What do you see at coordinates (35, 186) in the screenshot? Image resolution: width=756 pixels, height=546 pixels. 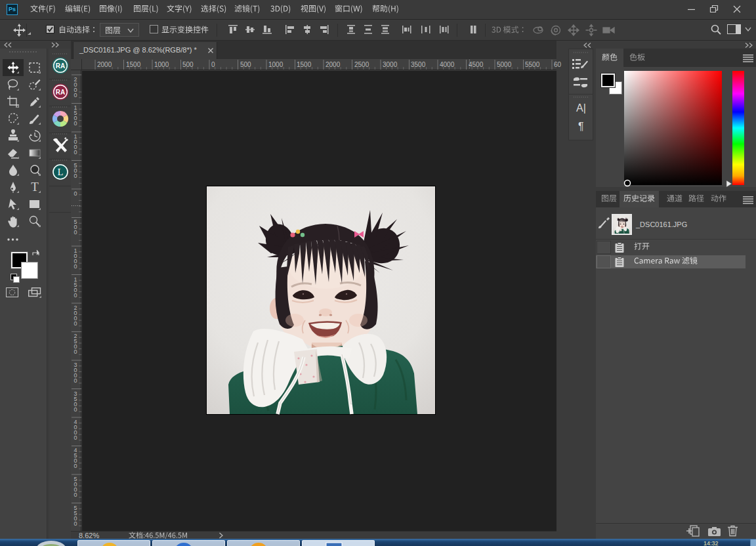 I see `svg-text: T` at bounding box center [35, 186].